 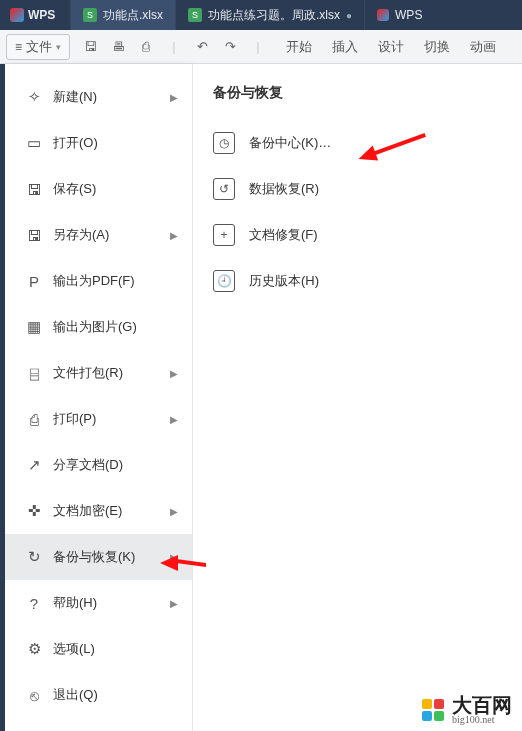 What do you see at coordinates (74, 189) in the screenshot?
I see `file-menu-label: 保存(S)` at bounding box center [74, 189].